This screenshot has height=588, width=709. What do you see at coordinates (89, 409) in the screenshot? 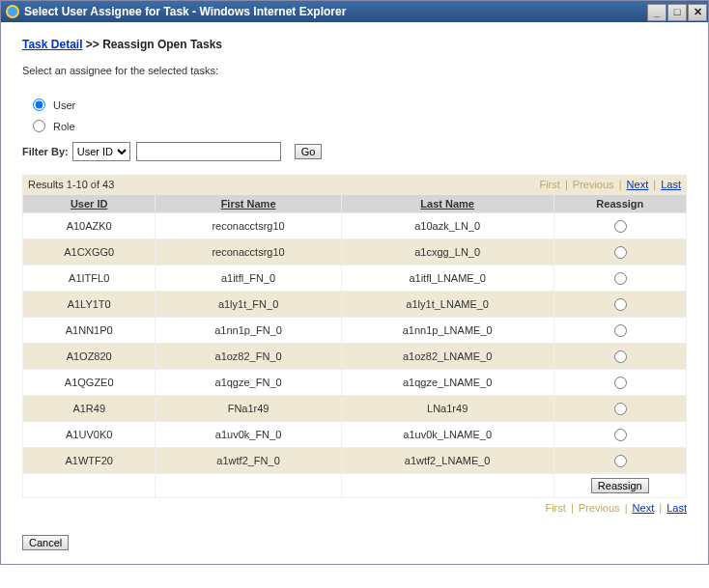
I see `cell-user-id: A1R49` at bounding box center [89, 409].